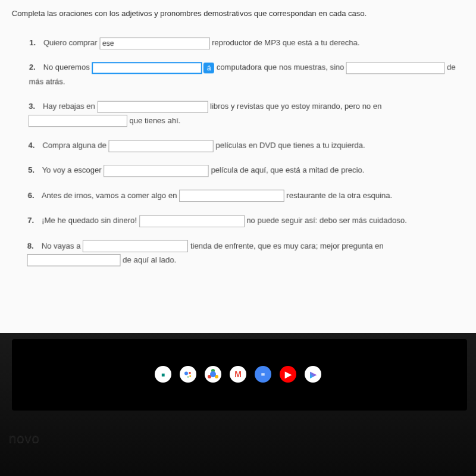  I want to click on question-number: 4., so click(34, 145).